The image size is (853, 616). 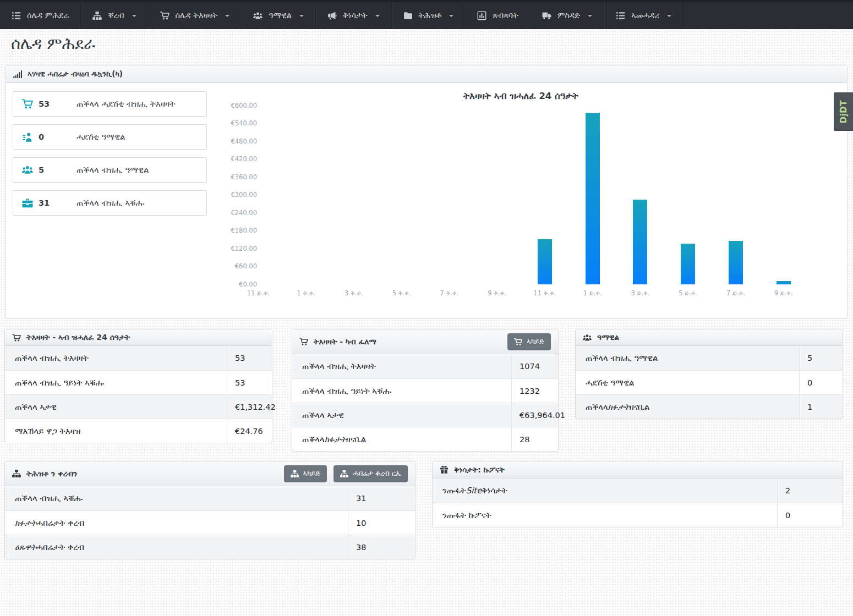 What do you see at coordinates (709, 374) in the screenshot?
I see `customers-table: ዓማዊል ጠቕላላ ብዝሒ ዓማዊል5ሓደሽቲ ዓማዊል0ጠቕላላ ክፉታት ዘ…` at bounding box center [709, 374].